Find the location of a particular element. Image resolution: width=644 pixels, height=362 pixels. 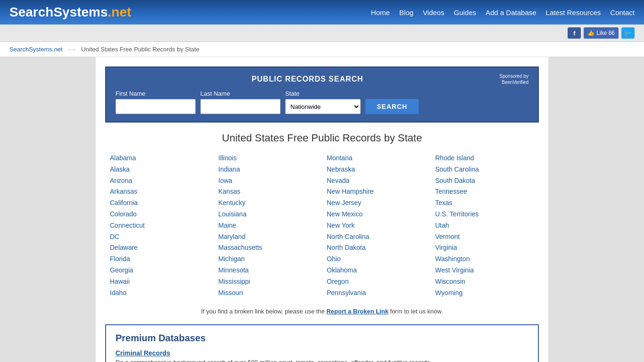

state-link-colorado: Colorado is located at coordinates (159, 214).